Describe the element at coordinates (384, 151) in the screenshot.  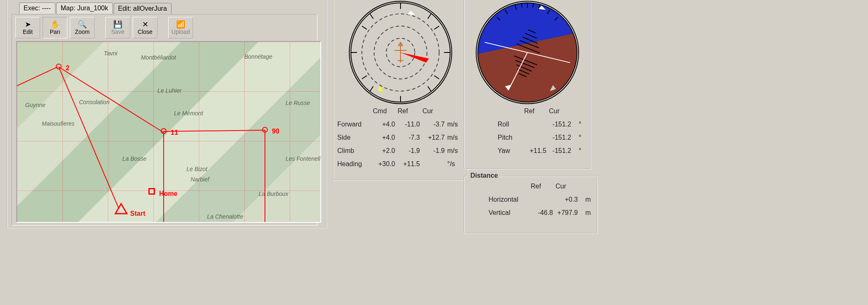
I see `val: +2.0` at that location.